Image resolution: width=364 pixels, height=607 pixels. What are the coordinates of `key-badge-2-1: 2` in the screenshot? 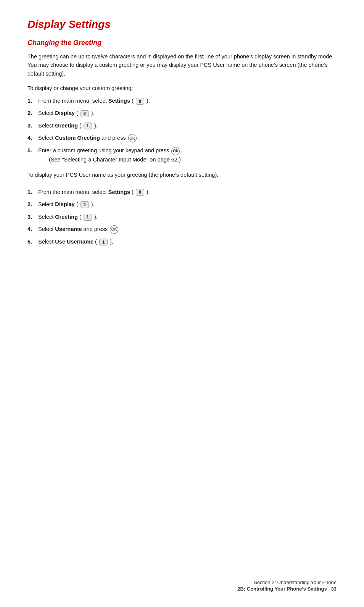 It's located at (85, 114).